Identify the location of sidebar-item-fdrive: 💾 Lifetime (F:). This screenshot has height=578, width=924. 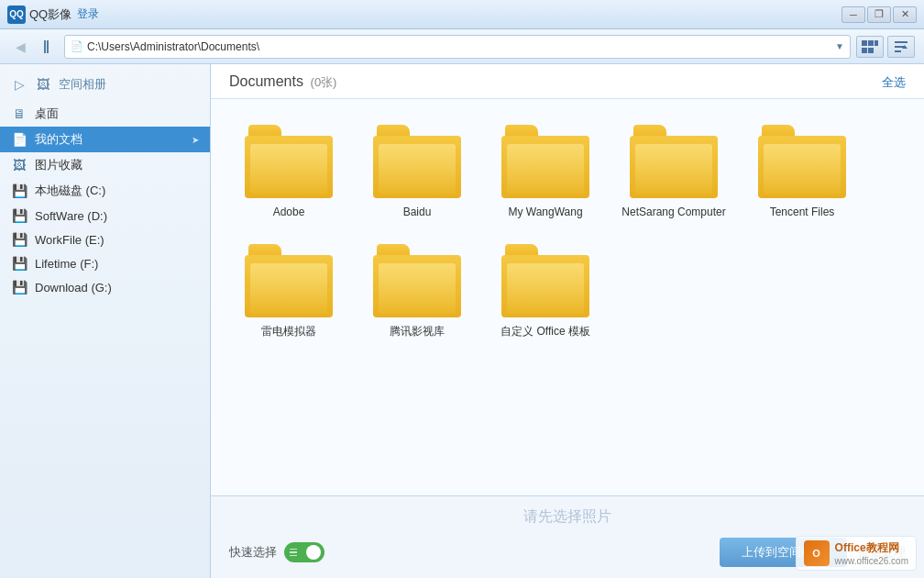
(104, 263).